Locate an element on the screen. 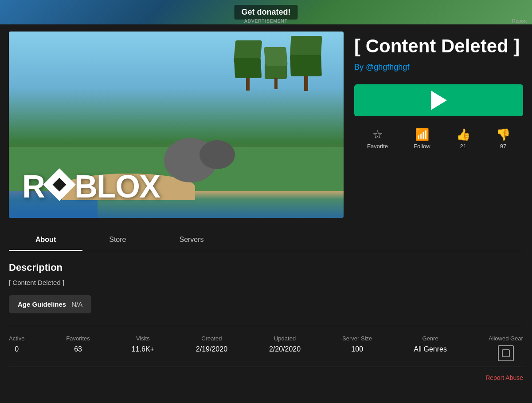 This screenshot has width=532, height=403. stat-updated-value: 2/20/2020 is located at coordinates (285, 349).